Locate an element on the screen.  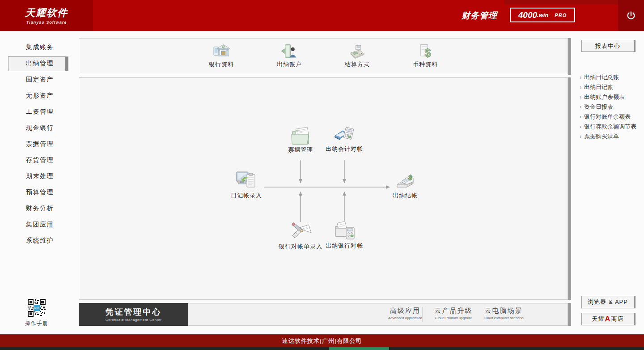
report-link-cashier-journal: ›出纳日记账 is located at coordinates (611, 87).